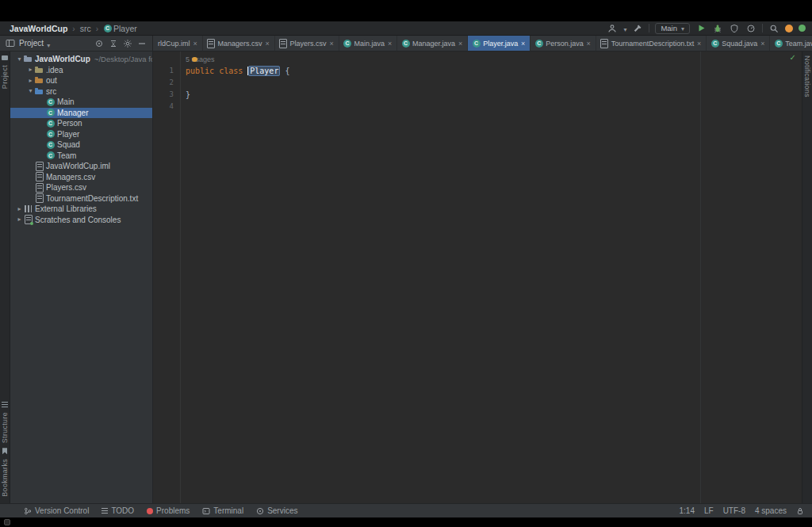  Describe the element at coordinates (771, 510) in the screenshot. I see `indent-widget: 4 spaces` at that location.